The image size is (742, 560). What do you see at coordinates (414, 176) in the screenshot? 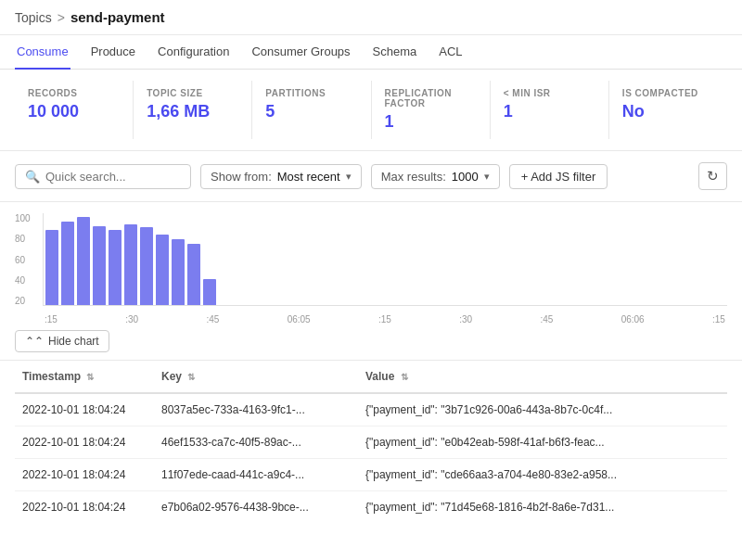
I see `max-results-label: Max results:` at bounding box center [414, 176].